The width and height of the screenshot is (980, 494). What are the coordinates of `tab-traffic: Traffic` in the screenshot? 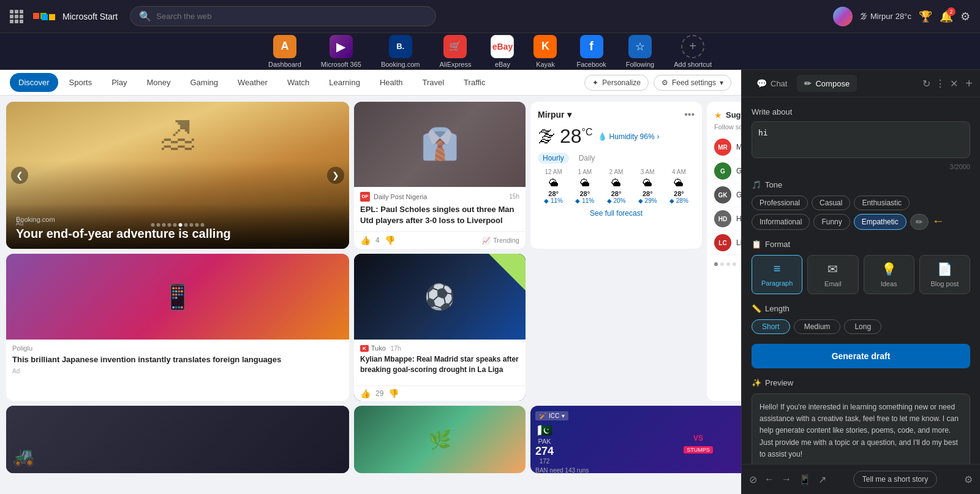 It's located at (474, 82).